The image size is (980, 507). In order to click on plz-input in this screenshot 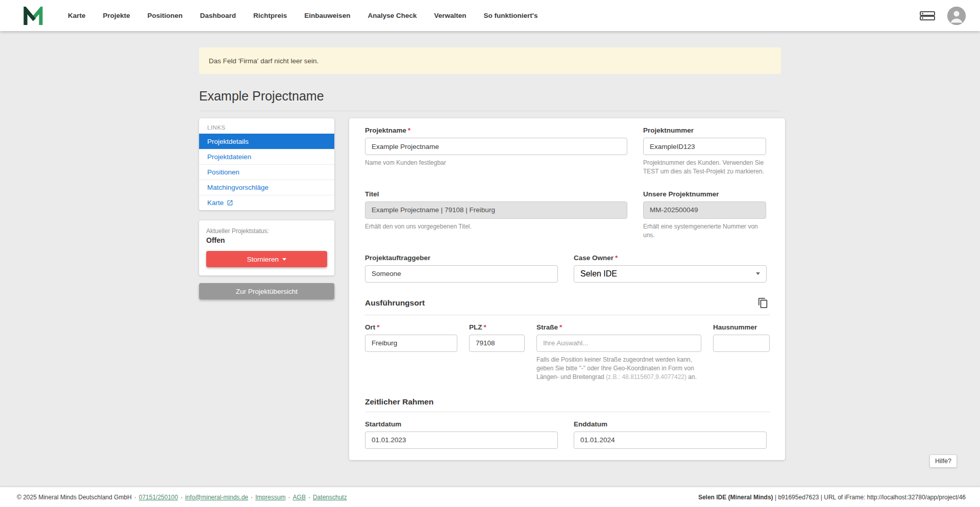, I will do `click(497, 343)`.